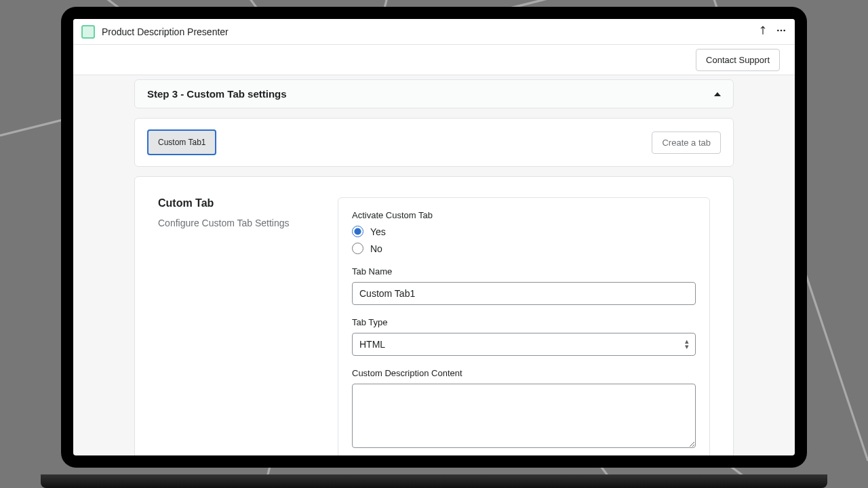 The height and width of the screenshot is (488, 868). What do you see at coordinates (781, 32) in the screenshot?
I see `more-icon` at bounding box center [781, 32].